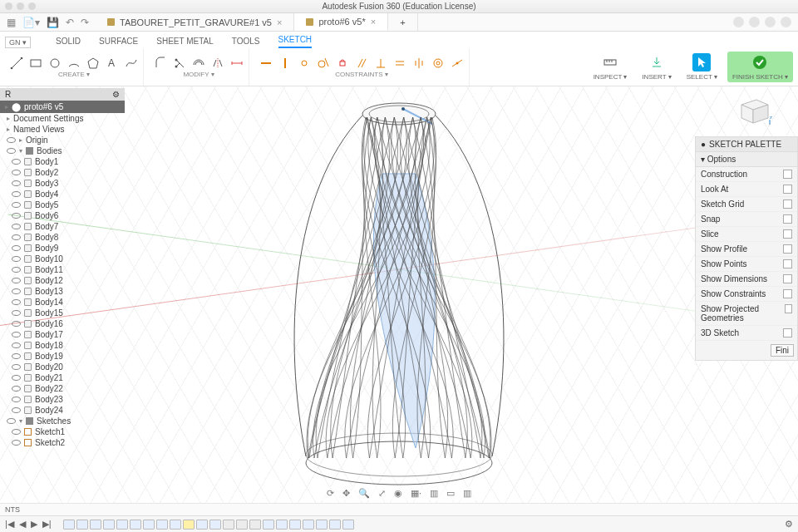 Image resolution: width=798 pixels, height=532 pixels. I want to click on palette-option: Show Points, so click(746, 264).